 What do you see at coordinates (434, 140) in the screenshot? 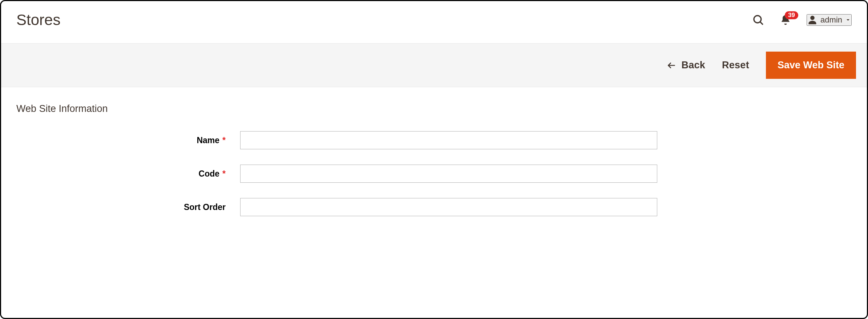
I see `field-row-name: Name*` at bounding box center [434, 140].